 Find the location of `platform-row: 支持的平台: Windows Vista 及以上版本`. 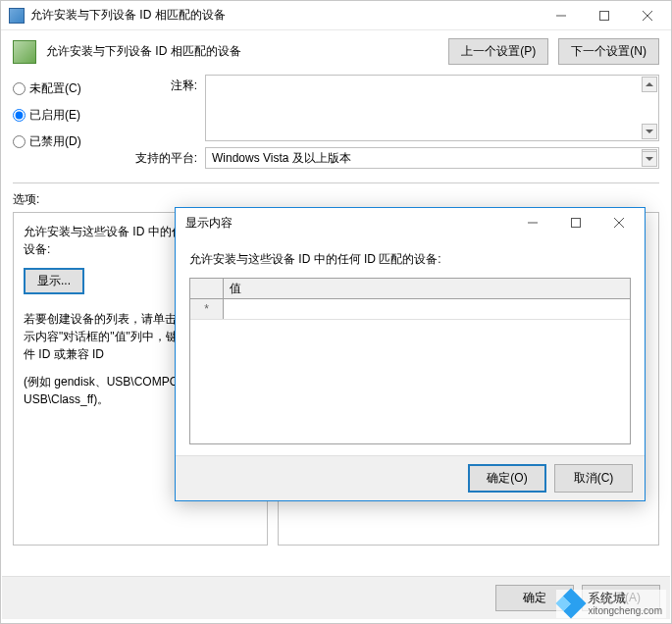

platform-row: 支持的平台: Windows Vista 及以上版本 is located at coordinates (394, 158).